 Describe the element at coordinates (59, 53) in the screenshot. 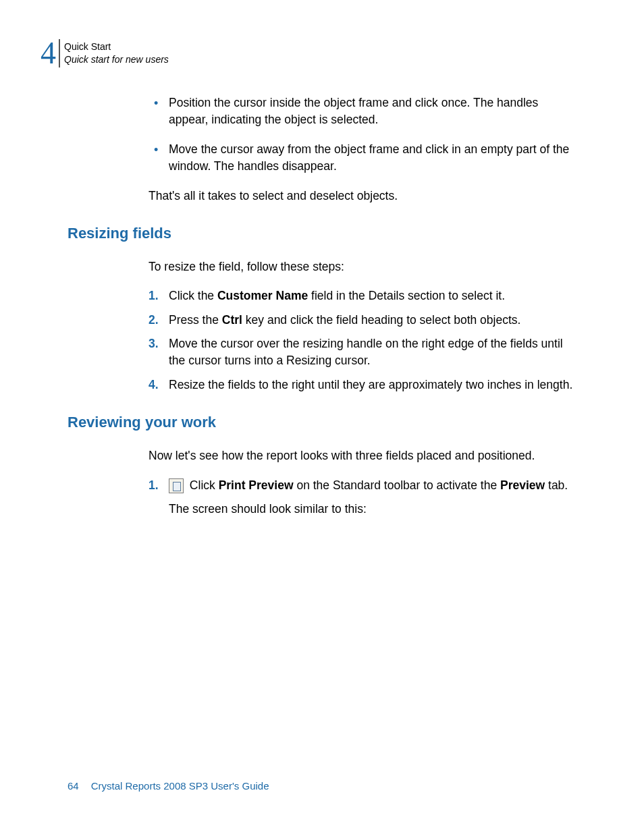

I see `header-divider` at that location.